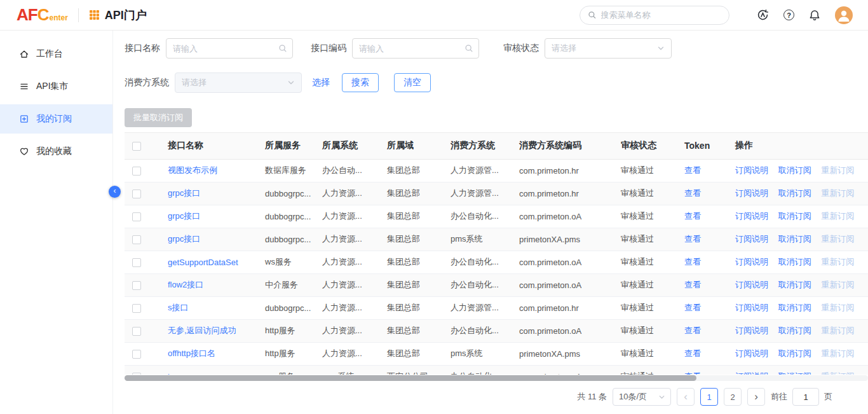 The height and width of the screenshot is (414, 868). Describe the element at coordinates (815, 15) in the screenshot. I see `notifications-bell-icon` at that location.